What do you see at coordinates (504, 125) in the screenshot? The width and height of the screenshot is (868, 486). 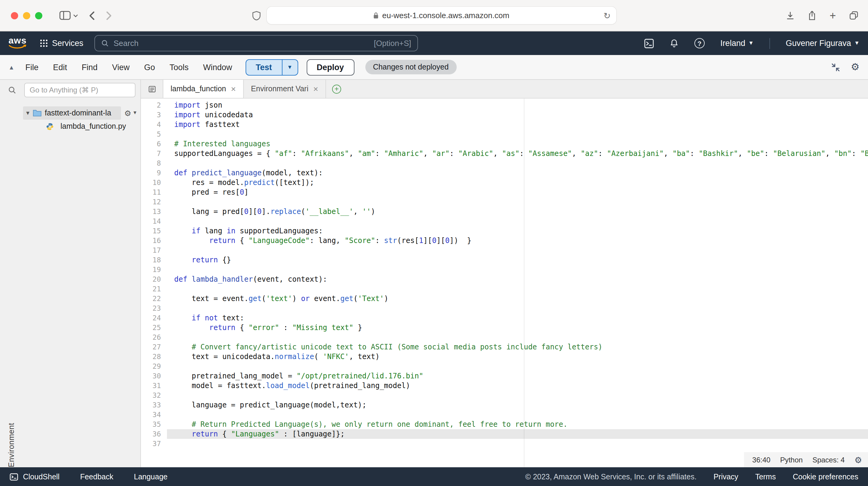 I see `code-line: 4import fasttext` at bounding box center [504, 125].